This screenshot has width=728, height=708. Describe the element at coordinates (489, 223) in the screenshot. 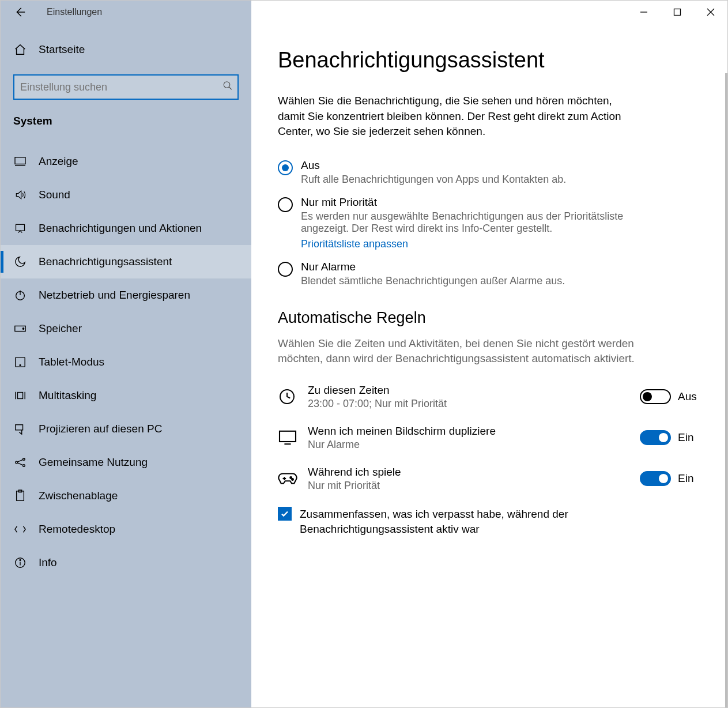

I see `option-priority: Nur mit Priorität Es werden nur ausgewäh…` at that location.